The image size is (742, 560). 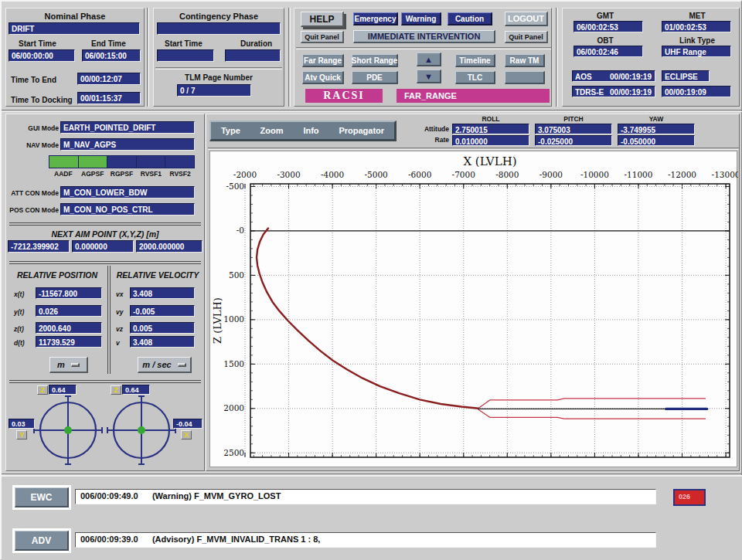 I want to click on pos-y-label: y(t), so click(x=19, y=312).